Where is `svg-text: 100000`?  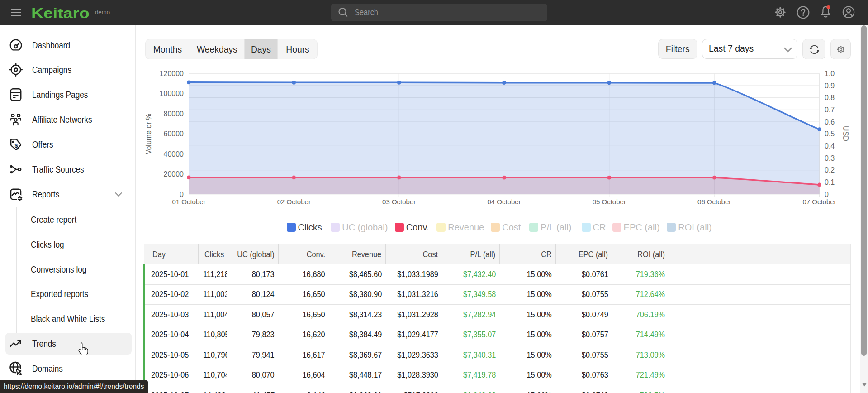 svg-text: 100000 is located at coordinates (172, 93).